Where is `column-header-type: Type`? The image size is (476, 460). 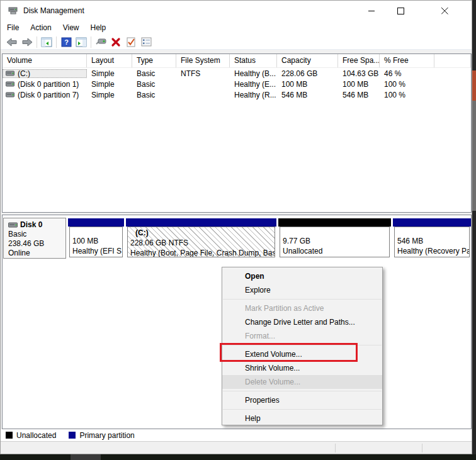 column-header-type: Type is located at coordinates (154, 60).